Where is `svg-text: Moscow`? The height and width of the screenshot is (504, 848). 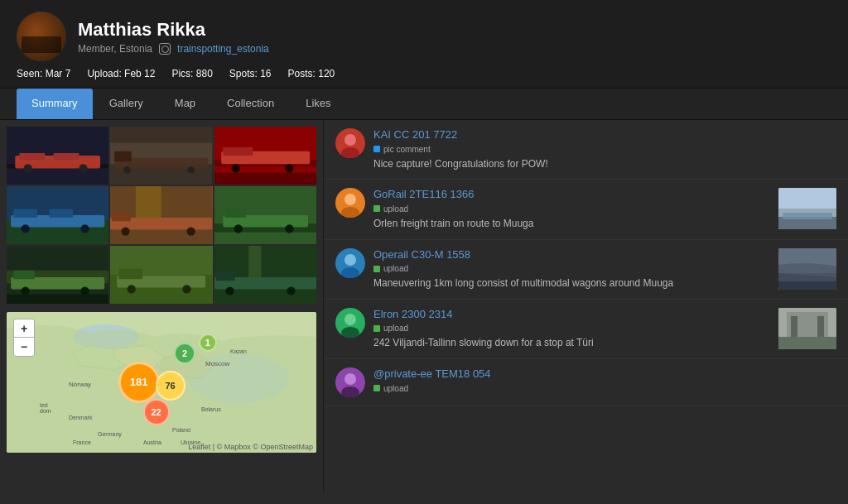
svg-text: Moscow is located at coordinates (218, 364).